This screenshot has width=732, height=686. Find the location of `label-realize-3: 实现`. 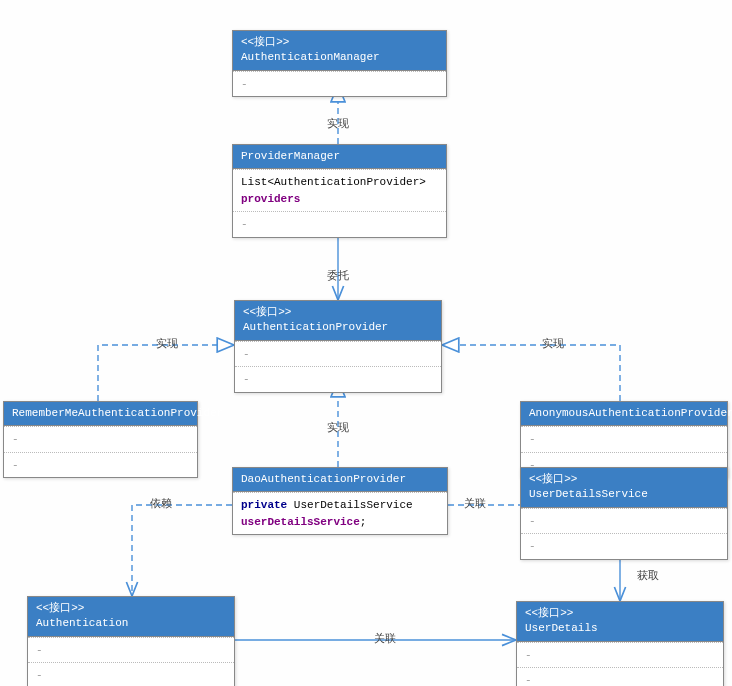

label-realize-3: 实现 is located at coordinates (553, 344).